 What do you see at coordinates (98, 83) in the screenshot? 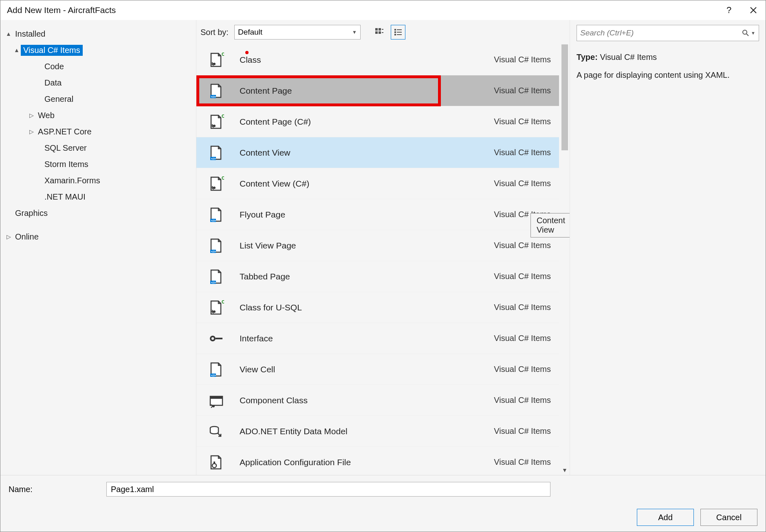
I see `tree-node-data: Data` at bounding box center [98, 83].